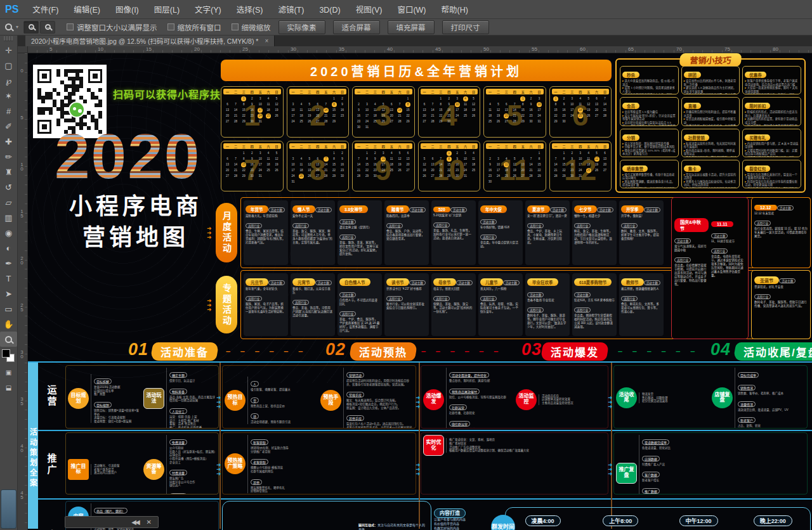  What do you see at coordinates (9, 81) in the screenshot?
I see `lasso-tool: ℘` at bounding box center [9, 81].